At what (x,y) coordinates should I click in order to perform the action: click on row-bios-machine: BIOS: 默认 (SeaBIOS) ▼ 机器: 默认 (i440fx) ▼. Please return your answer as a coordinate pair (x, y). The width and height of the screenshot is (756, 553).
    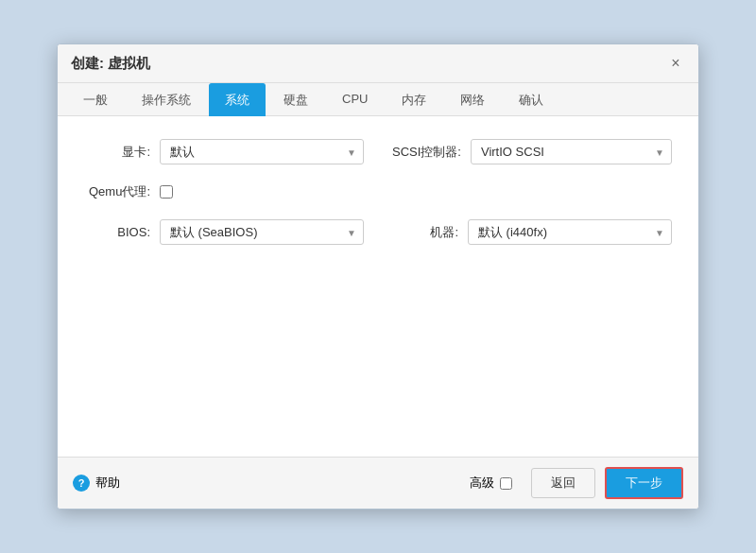
    Looking at the image, I should click on (378, 233).